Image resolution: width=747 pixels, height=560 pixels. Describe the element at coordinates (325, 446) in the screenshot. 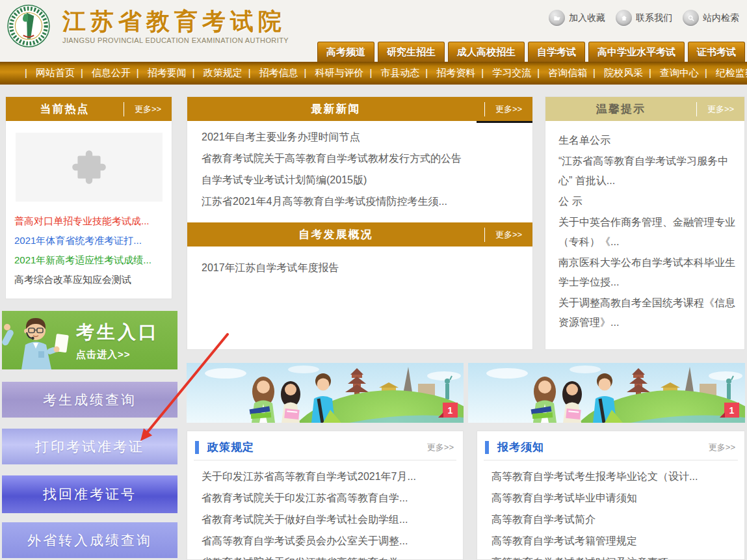

I see `policy-header: 政策规定 更多>>` at that location.